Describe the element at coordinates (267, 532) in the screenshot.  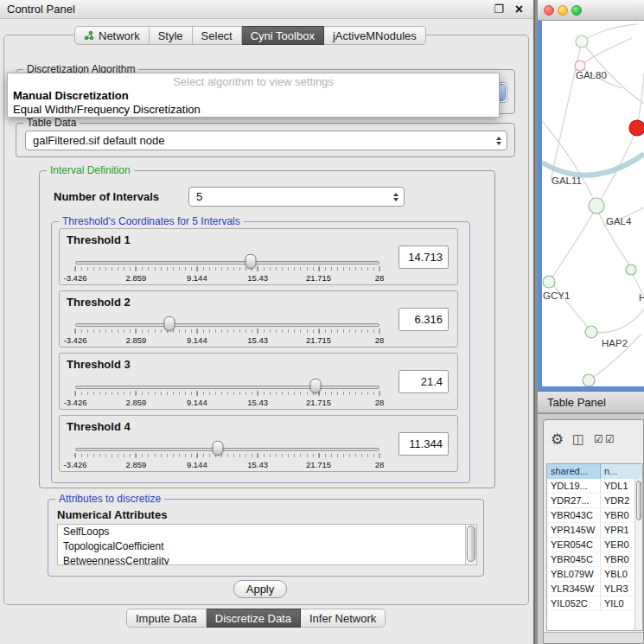
I see `list-item: SelfLoops` at that location.